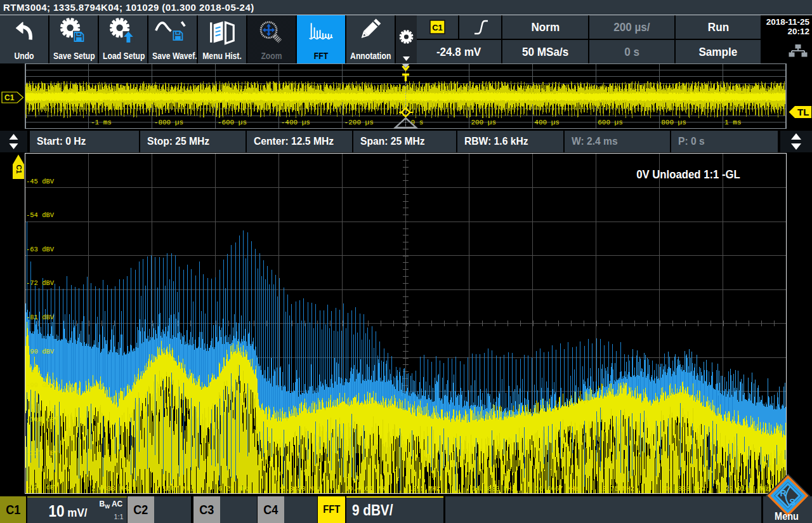 The image size is (812, 523). Describe the element at coordinates (302, 489) in the screenshot. I see `svg-text: 8.3333 MHz` at that location.